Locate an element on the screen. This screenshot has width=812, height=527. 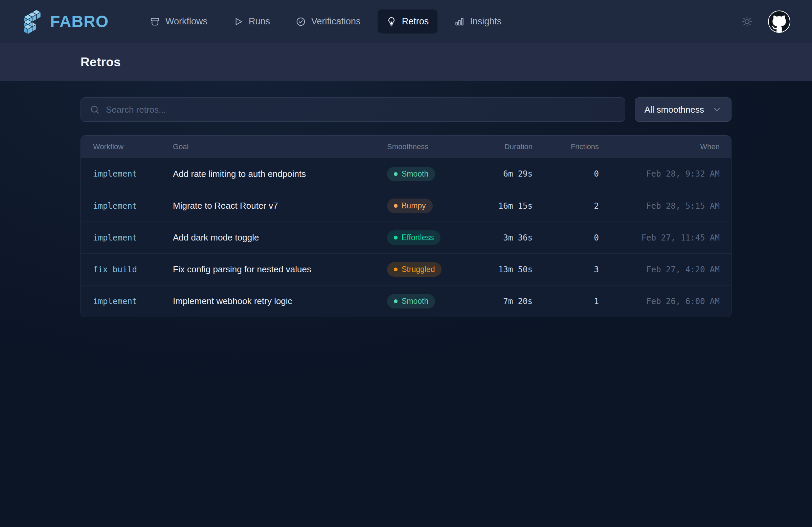
table-header-row: Workflow Goal Smoothness Duration Fricti… is located at coordinates (406, 147).